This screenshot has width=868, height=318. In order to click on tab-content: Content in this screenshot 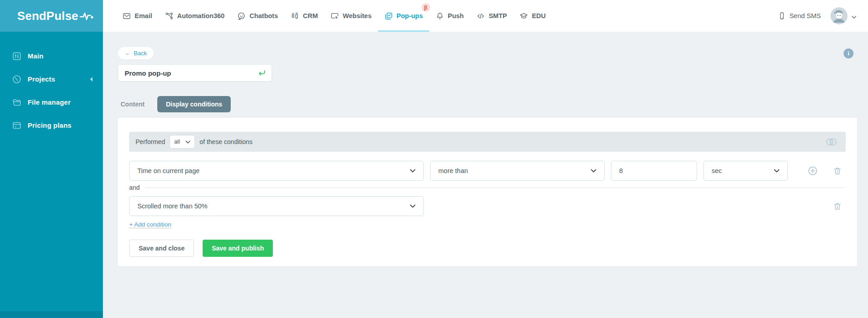, I will do `click(132, 104)`.